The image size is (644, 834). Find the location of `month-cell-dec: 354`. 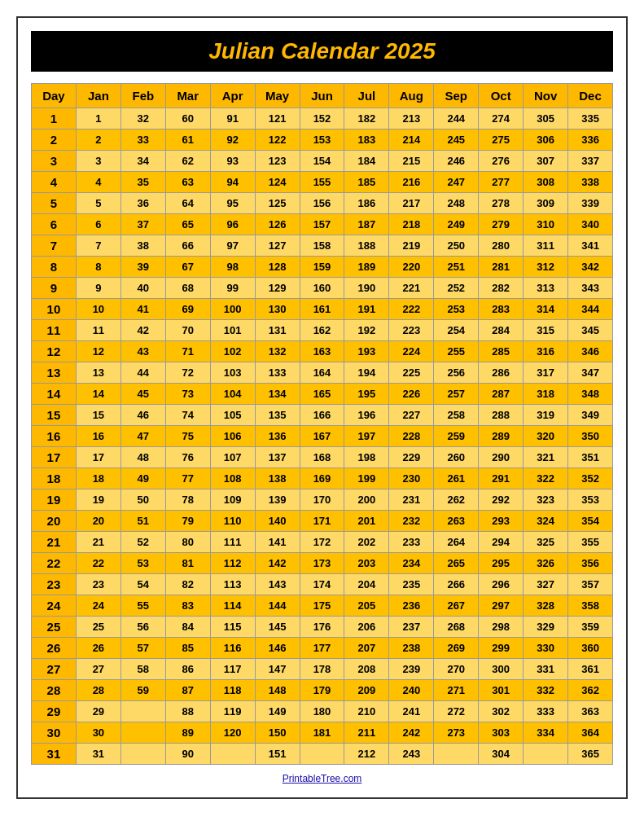

month-cell-dec: 354 is located at coordinates (591, 521).